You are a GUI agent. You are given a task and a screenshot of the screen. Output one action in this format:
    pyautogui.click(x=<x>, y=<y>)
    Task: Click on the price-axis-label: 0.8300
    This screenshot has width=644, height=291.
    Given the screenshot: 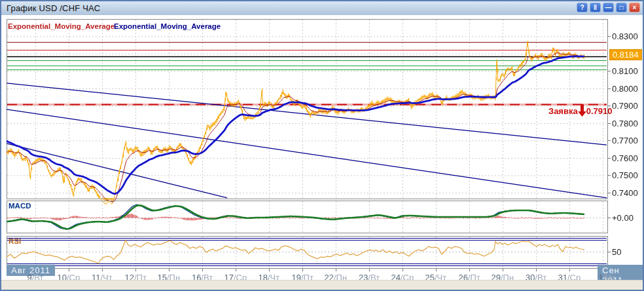 What is the action you would take?
    pyautogui.click(x=625, y=37)
    